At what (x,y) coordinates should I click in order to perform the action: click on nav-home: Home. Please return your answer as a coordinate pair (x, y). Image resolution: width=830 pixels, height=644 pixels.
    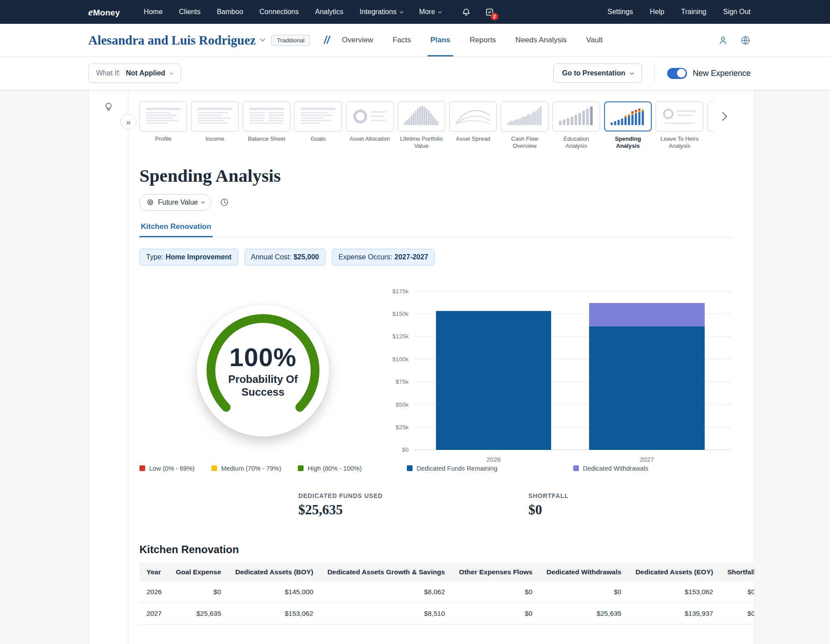
    Looking at the image, I should click on (154, 12).